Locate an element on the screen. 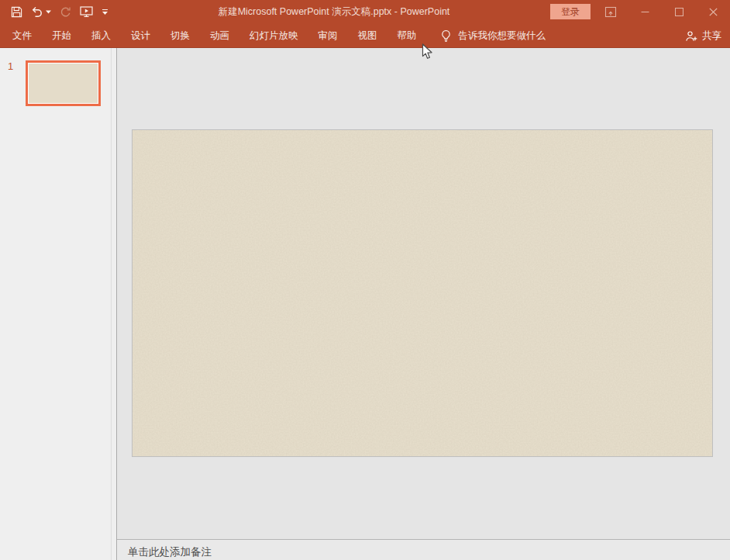 The image size is (730, 560). maximize-icon is located at coordinates (679, 12).